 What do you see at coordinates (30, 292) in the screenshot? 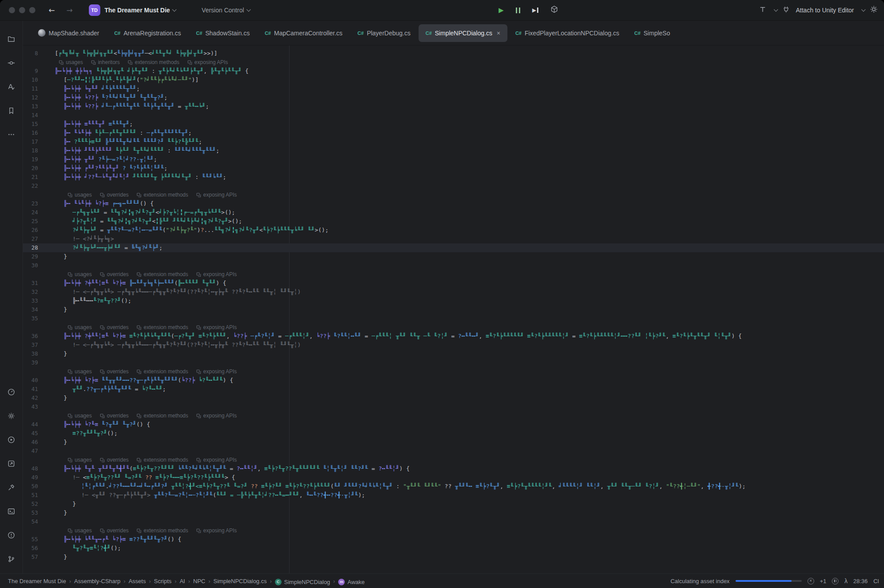
I see `line-number: 32` at bounding box center [30, 292].